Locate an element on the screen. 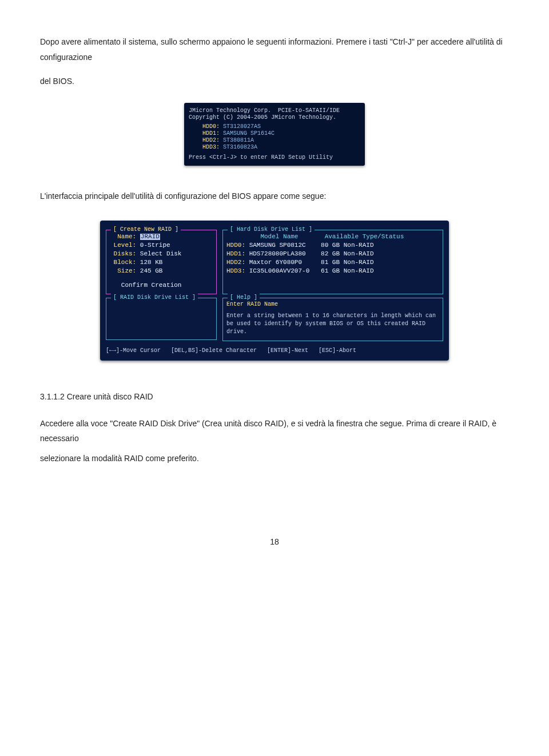 Image resolution: width=549 pixels, height=756 pixels. shot1-hdd3-label: HDD3: is located at coordinates (211, 147).